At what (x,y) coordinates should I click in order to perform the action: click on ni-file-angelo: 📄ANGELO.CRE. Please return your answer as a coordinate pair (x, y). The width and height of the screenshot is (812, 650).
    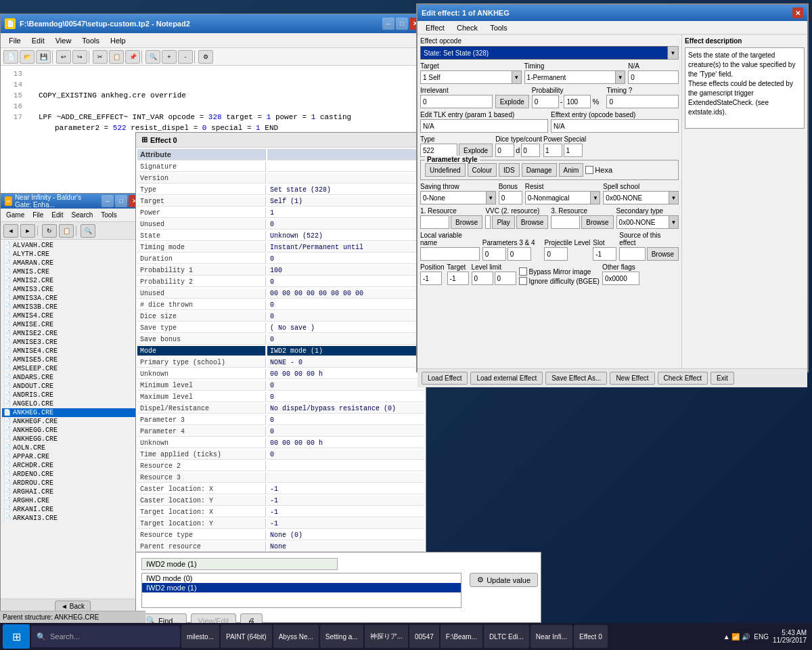
    Looking at the image, I should click on (73, 404).